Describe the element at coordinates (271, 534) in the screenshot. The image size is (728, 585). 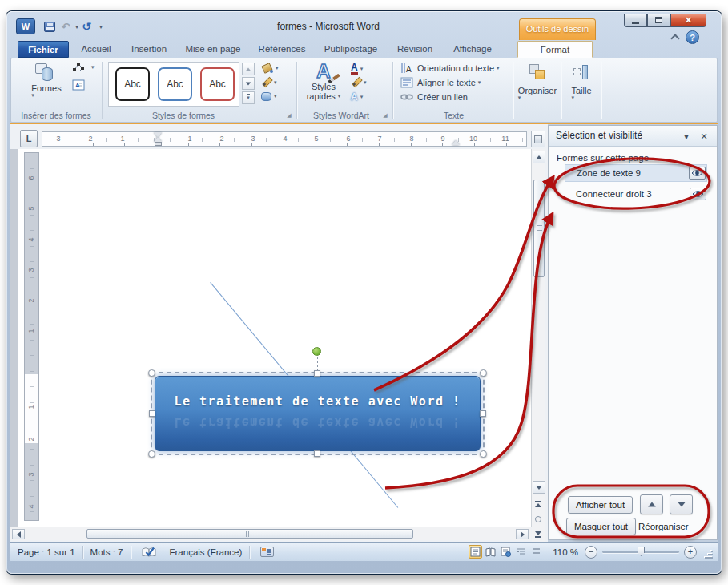
I see `horizontal-scrollbar` at that location.